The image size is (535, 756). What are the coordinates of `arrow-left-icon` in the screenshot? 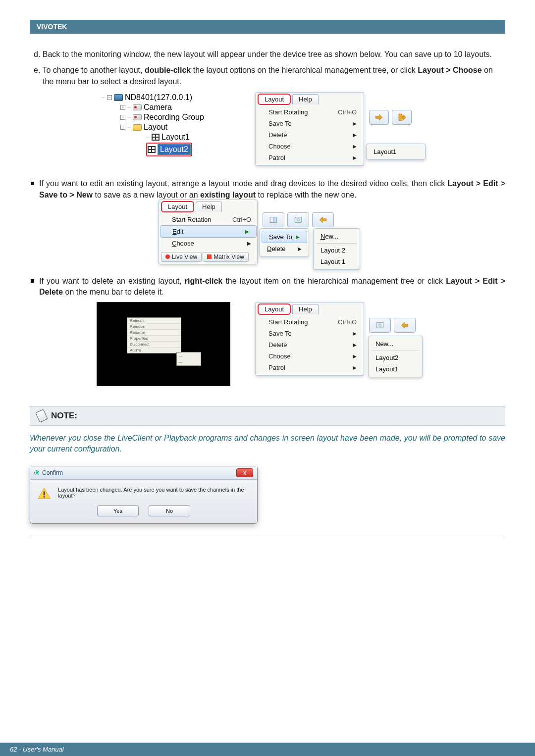 It's located at (323, 220).